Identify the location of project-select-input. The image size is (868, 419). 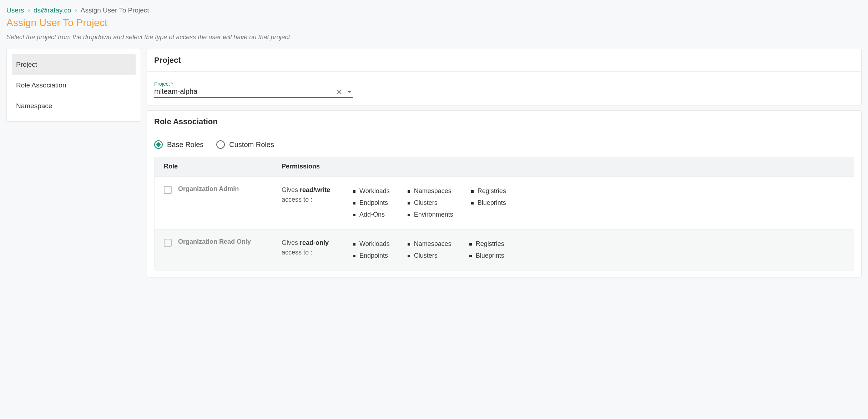
(245, 91).